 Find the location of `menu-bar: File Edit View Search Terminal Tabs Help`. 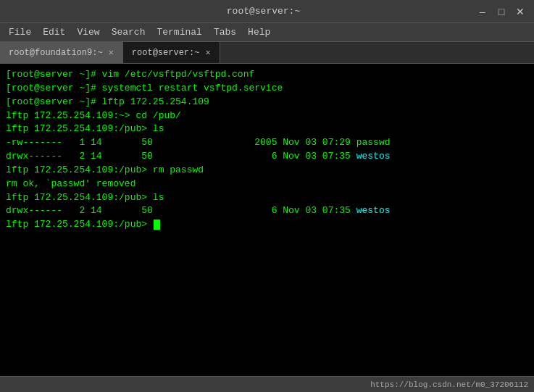

menu-bar: File Edit View Search Terminal Tabs Help is located at coordinates (267, 33).